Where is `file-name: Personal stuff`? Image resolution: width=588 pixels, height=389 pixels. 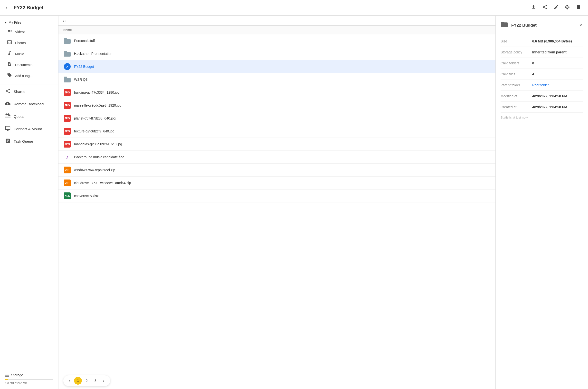 file-name: Personal stuff is located at coordinates (282, 41).